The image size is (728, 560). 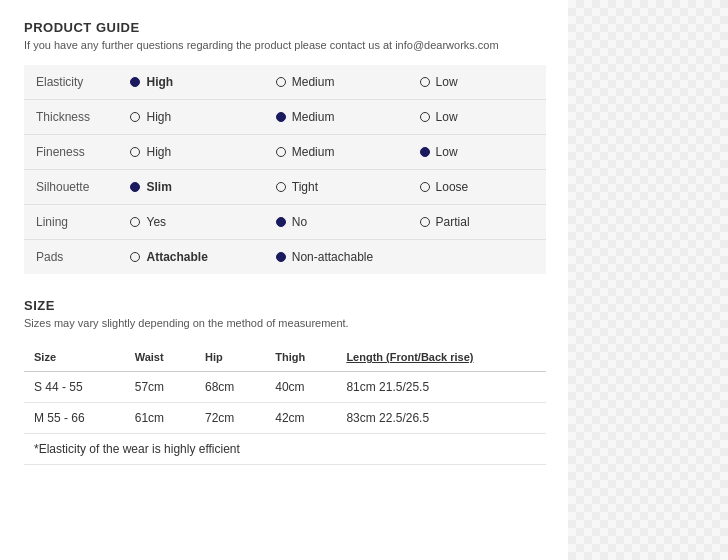 I want to click on guide-option-cell: Tight, so click(x=336, y=188).